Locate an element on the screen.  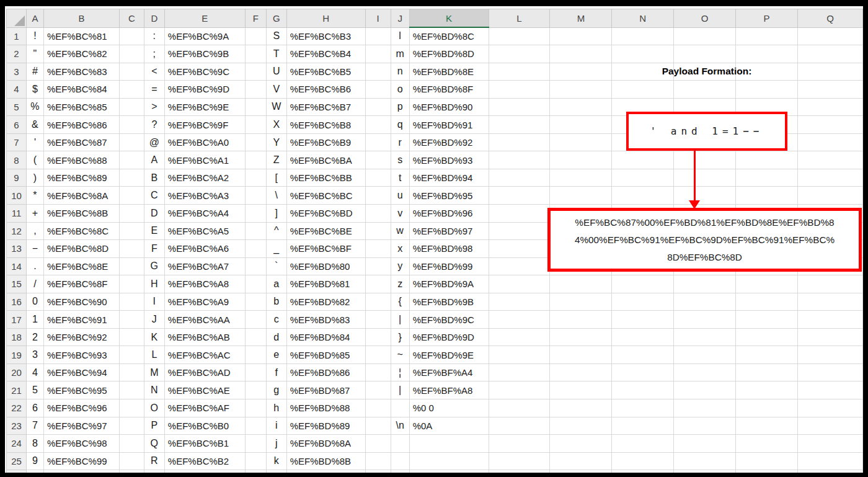
cell-J21: | is located at coordinates (400, 391).